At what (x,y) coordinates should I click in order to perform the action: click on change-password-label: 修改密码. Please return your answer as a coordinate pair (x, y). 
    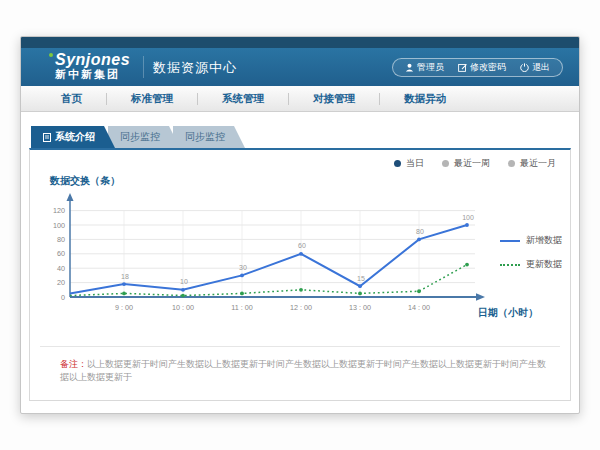
    Looking at the image, I should click on (488, 68).